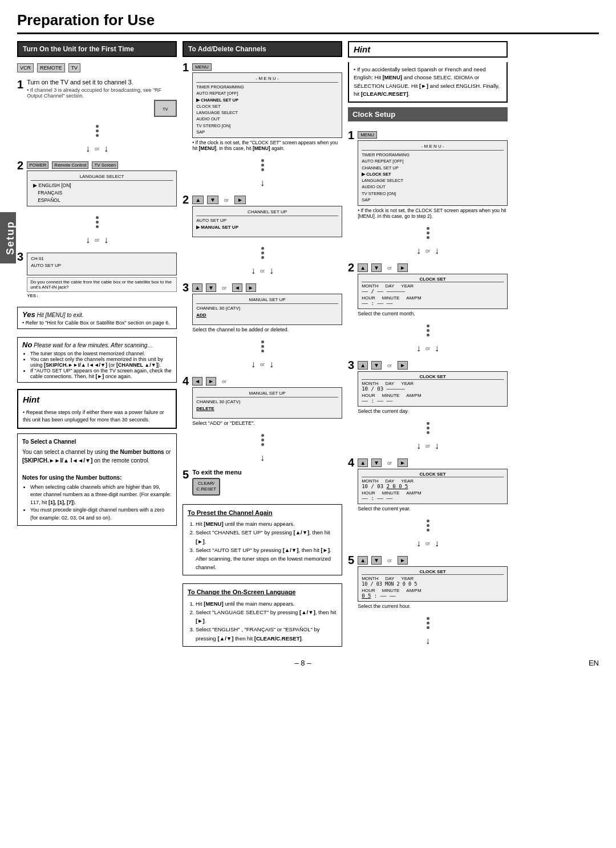 The width and height of the screenshot is (616, 848). Describe the element at coordinates (428, 114) in the screenshot. I see `clock-setup-header: Clock Setup` at that location.